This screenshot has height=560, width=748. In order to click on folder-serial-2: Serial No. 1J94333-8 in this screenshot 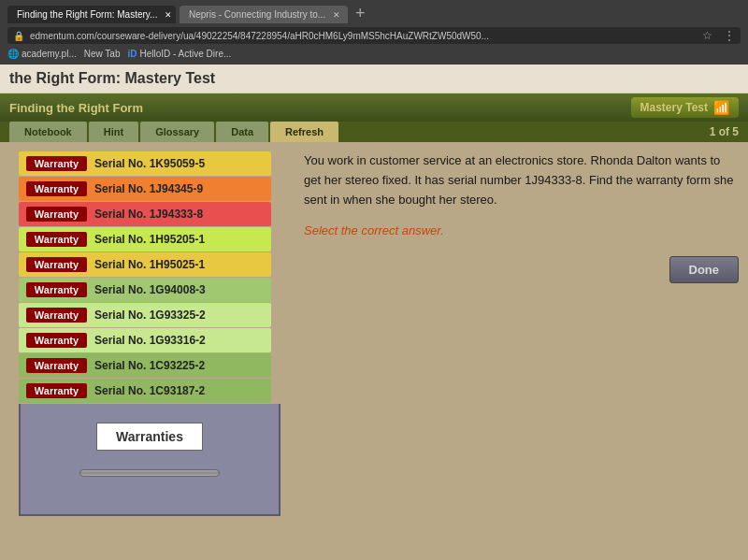, I will do `click(149, 214)`.